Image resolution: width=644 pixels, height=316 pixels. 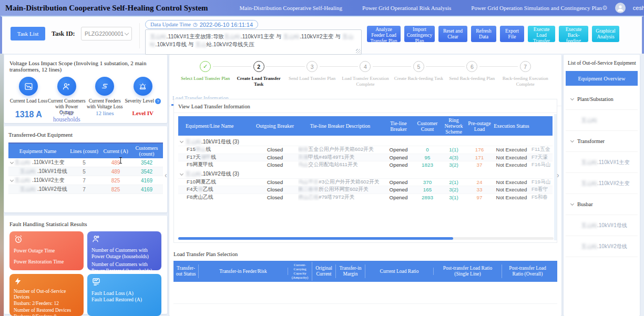 What do you see at coordinates (479, 126) in the screenshot?
I see `col-pre-outage-load: Pre-outage Load` at bounding box center [479, 126].